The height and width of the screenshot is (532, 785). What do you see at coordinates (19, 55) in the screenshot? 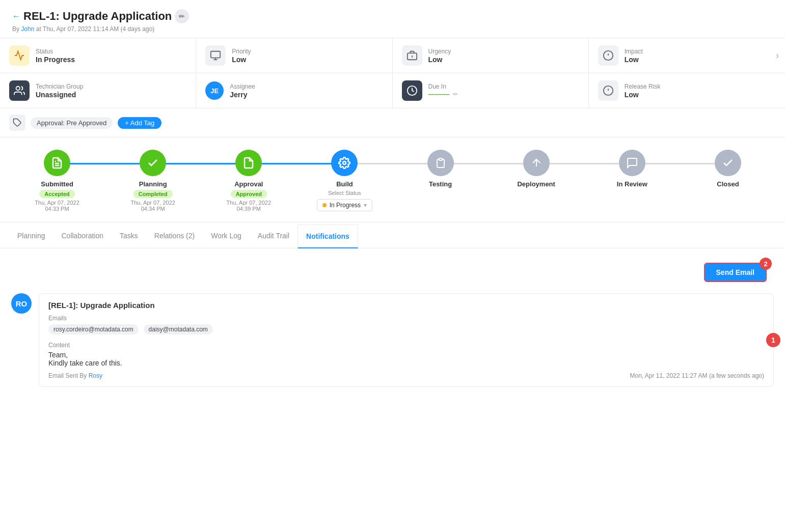
I see `status-icon` at bounding box center [19, 55].